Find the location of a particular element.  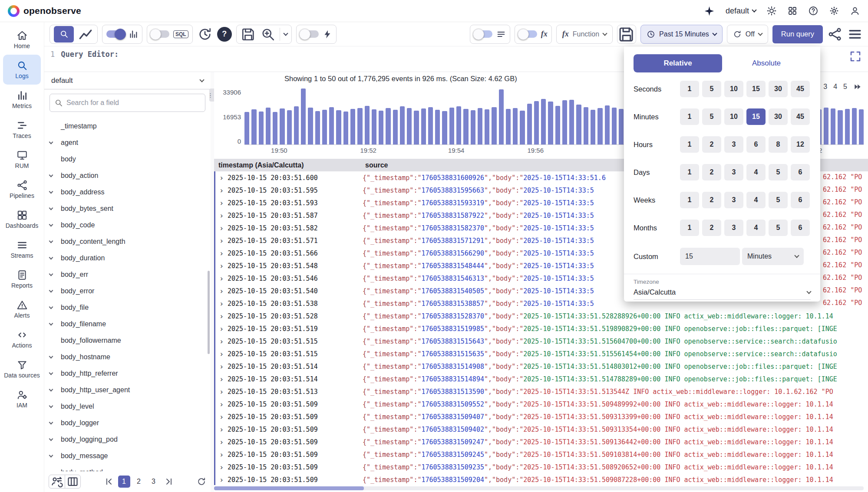

help-icon is located at coordinates (813, 11).